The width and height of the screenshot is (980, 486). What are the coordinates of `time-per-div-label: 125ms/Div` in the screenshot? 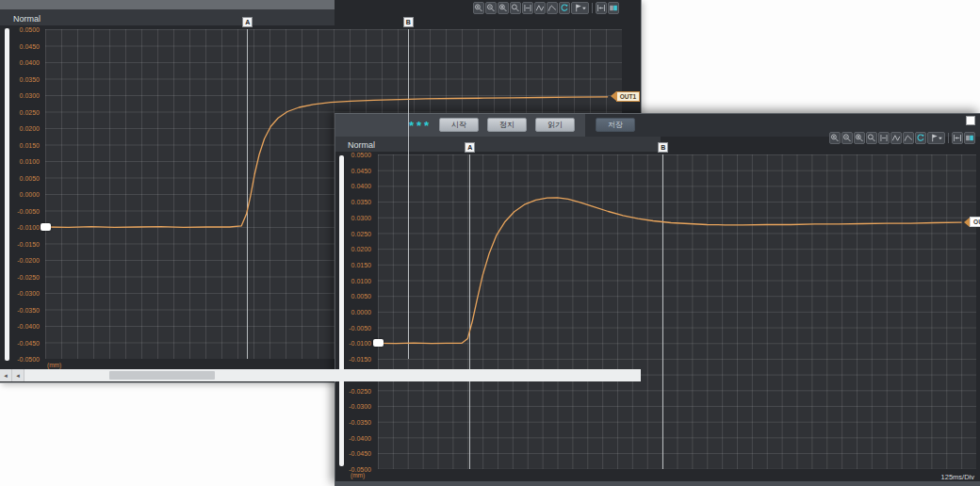 It's located at (957, 477).